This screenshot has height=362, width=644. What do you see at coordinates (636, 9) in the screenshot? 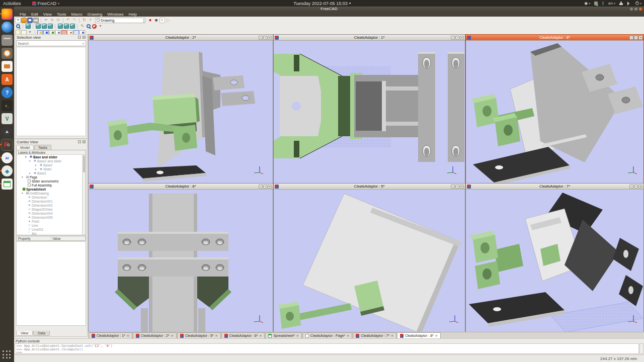
I see `window-maximize-button` at bounding box center [636, 9].